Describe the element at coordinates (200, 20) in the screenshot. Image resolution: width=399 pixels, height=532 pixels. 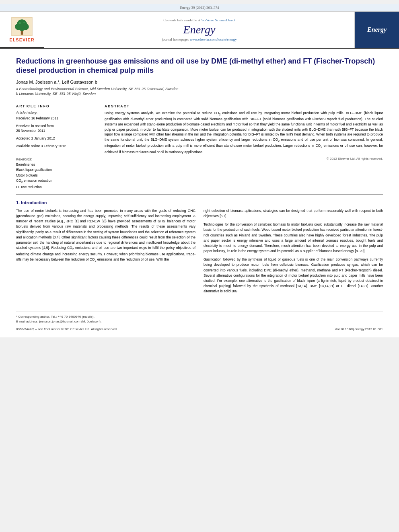
I see `sciverse-line: Contents lists available at SciVerse Sci…` at that location.